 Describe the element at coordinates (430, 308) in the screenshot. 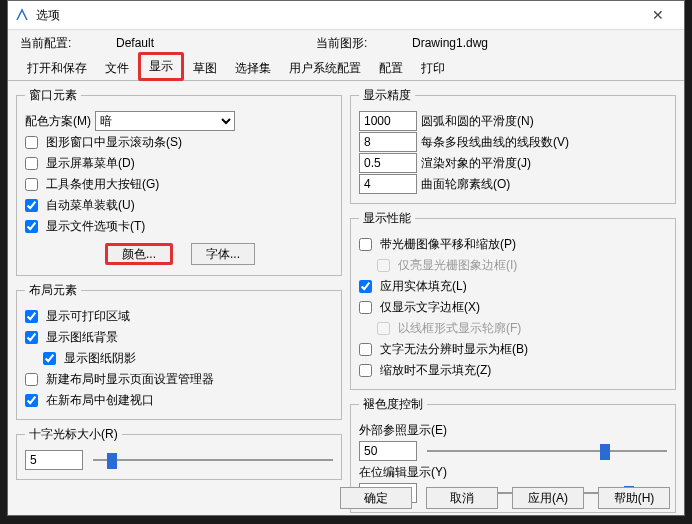

I see `lbl-text-frame-only: 仅显示文字边框(X)` at that location.